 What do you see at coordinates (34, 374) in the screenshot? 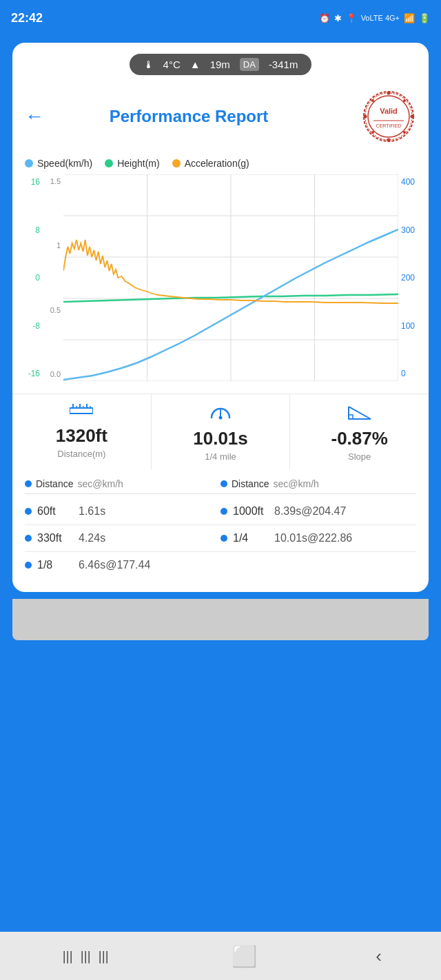
I see `y-left-neg16: -16` at bounding box center [34, 374].